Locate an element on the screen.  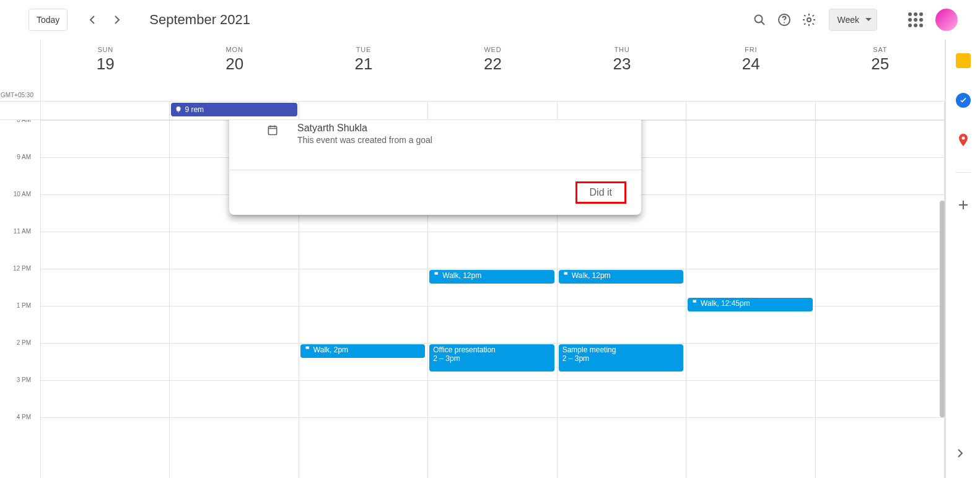
event-sample-meeting: Sample meeting 2 – 3pm is located at coordinates (621, 358).